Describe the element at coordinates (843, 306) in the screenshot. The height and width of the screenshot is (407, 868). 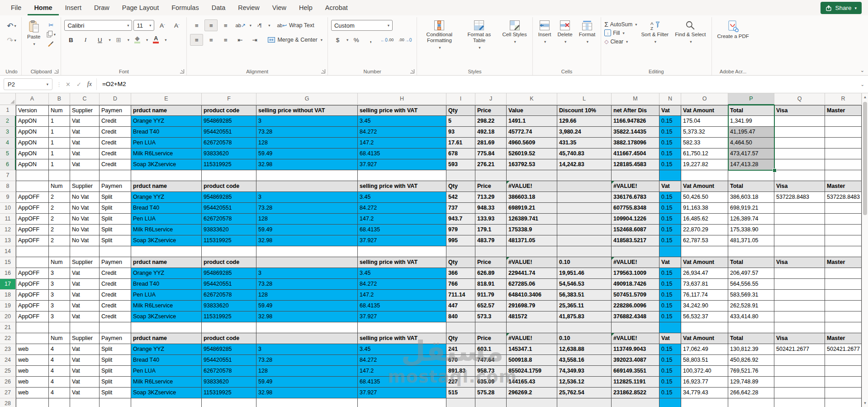
I see `cell-R19` at that location.